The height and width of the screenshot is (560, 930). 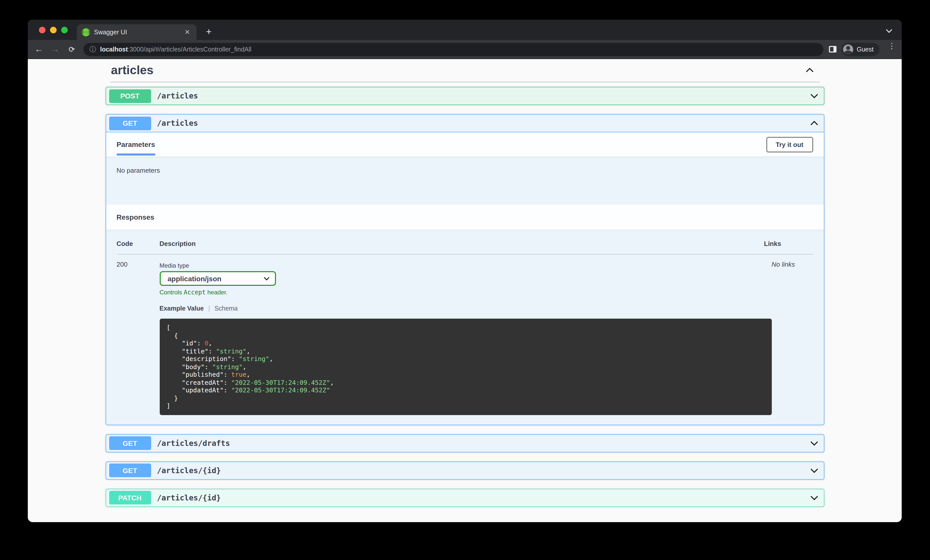 I want to click on tag-divider, so click(x=465, y=82).